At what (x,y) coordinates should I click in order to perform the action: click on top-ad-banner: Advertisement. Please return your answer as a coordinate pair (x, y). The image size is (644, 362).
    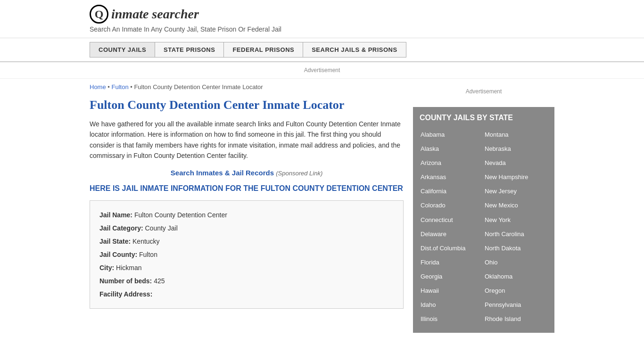
    Looking at the image, I should click on (322, 71).